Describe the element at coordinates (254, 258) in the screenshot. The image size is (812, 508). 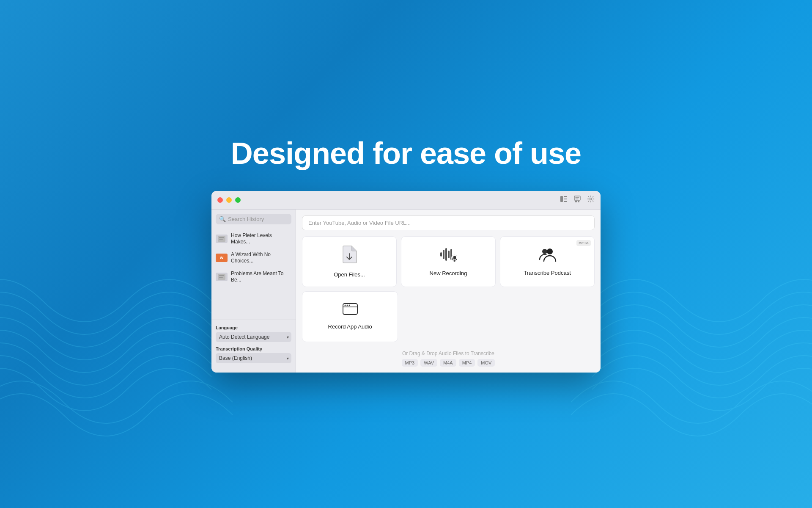
I see `history-item-2: W A Wizard With No Choices...` at that location.